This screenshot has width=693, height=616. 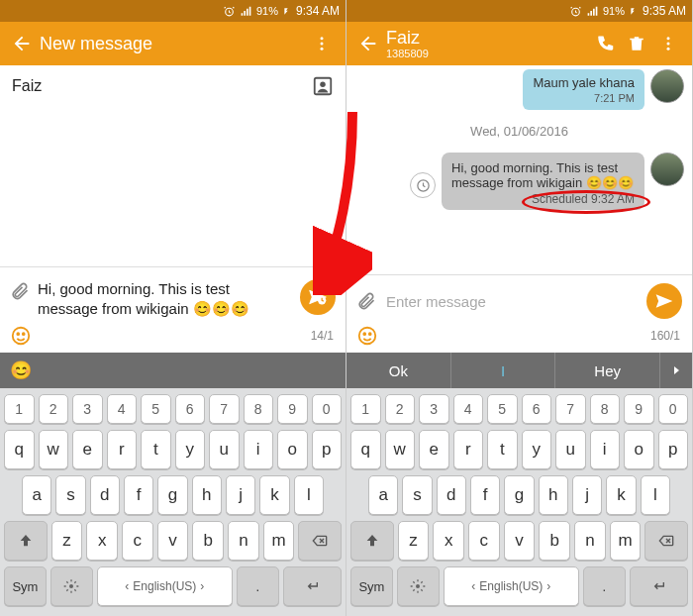 What do you see at coordinates (605, 44) in the screenshot?
I see `call-button` at bounding box center [605, 44].